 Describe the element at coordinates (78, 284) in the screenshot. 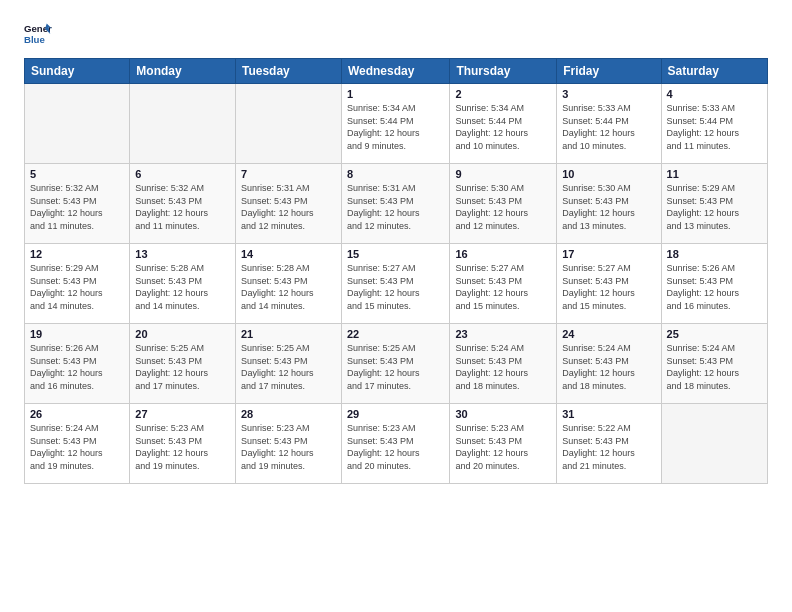

I see `day-cell: 12Sunrise: 5:29 AM Sunset: 5:43 PM Dayli…` at that location.